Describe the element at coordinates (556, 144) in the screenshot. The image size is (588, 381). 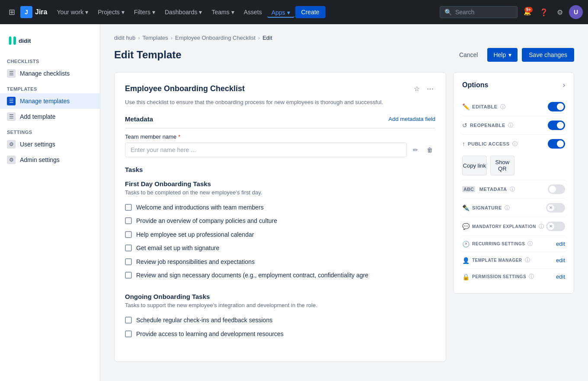
I see `toggle-track` at that location.